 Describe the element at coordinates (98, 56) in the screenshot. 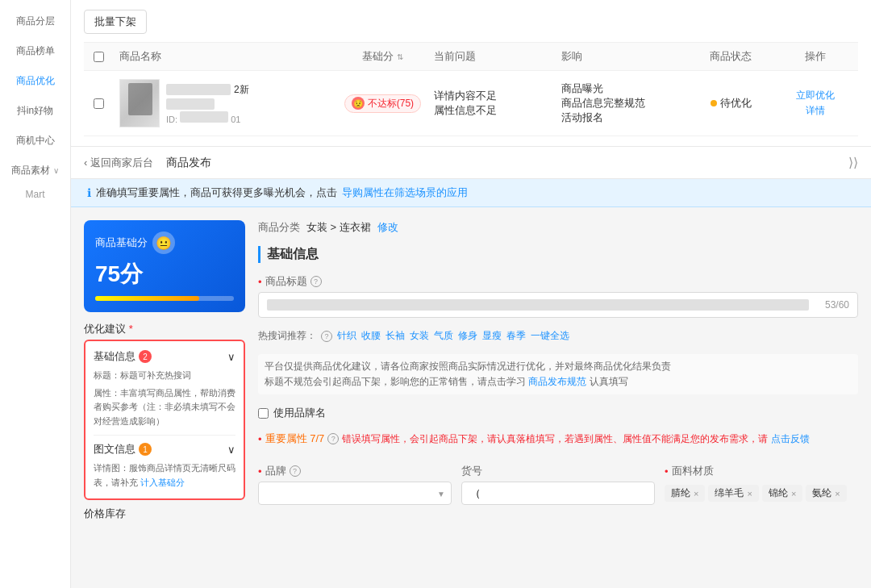

I see `header-check` at that location.